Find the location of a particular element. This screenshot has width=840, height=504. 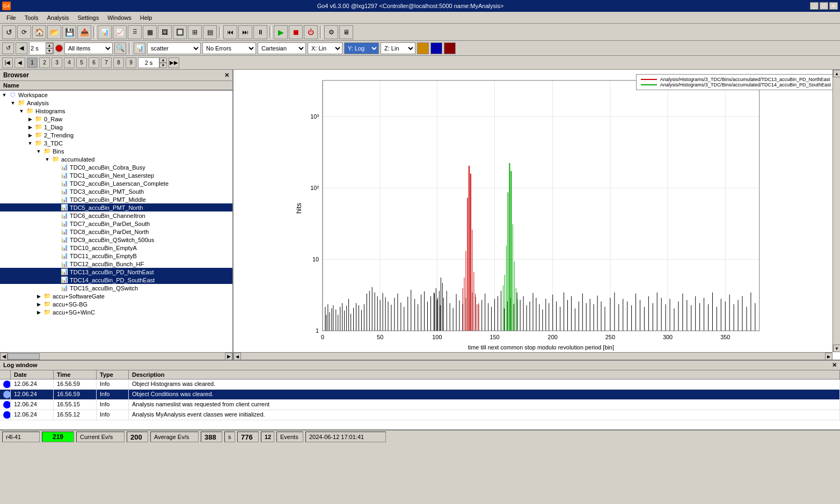

toolbar3-next-btn: ▶▶ is located at coordinates (174, 63).